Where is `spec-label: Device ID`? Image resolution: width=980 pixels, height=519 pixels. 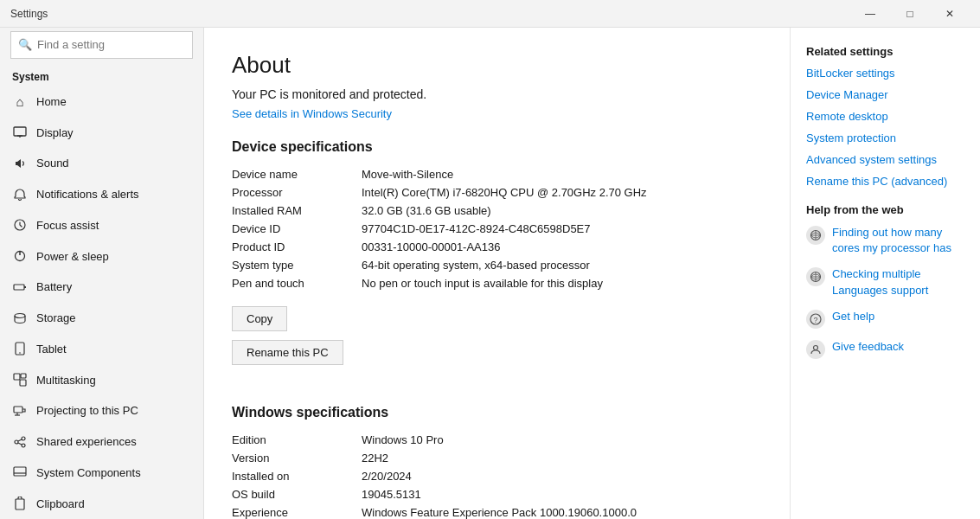
spec-label: Device ID is located at coordinates (297, 228).